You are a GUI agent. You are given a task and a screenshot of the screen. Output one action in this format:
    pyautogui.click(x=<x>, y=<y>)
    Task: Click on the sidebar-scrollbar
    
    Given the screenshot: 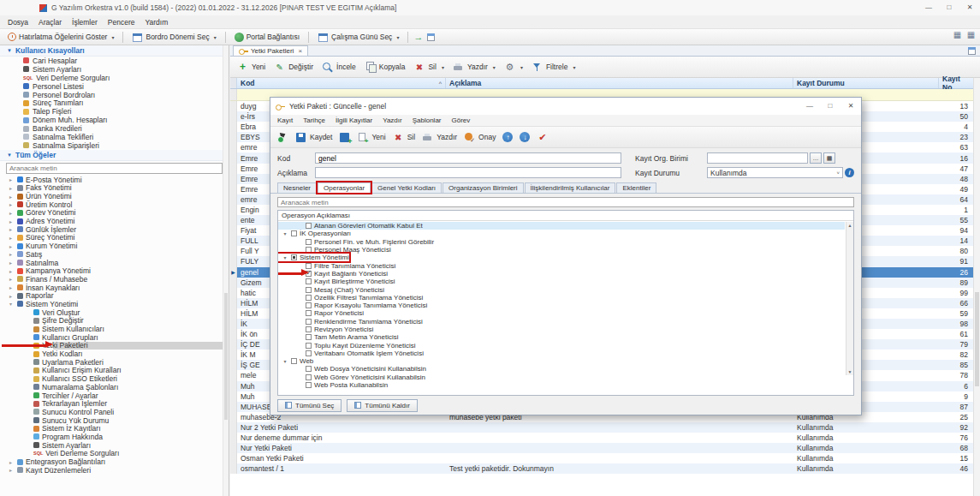 What is the action you would take?
    pyautogui.click(x=226, y=271)
    